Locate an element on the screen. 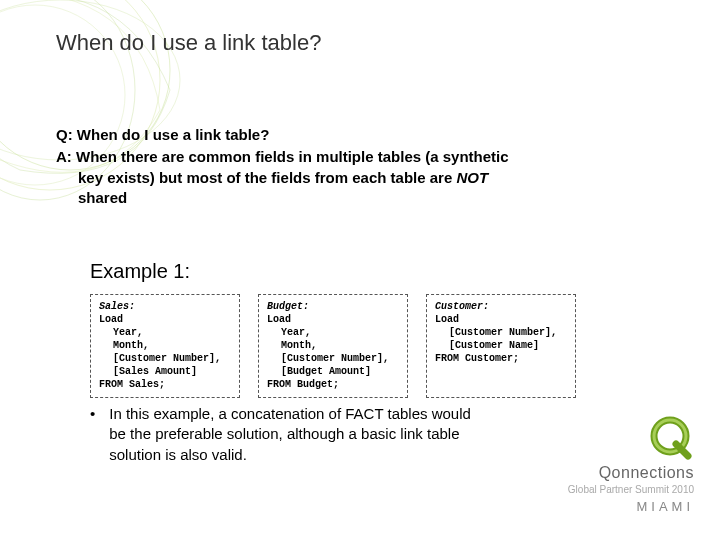  code-customer-load: Load is located at coordinates (447, 320).